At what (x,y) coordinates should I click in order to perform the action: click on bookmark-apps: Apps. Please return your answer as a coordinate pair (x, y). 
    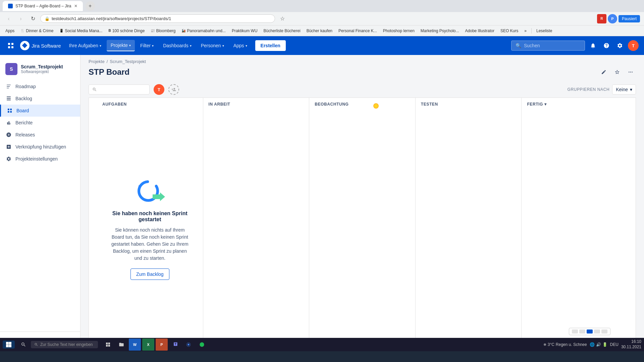
    Looking at the image, I should click on (10, 31).